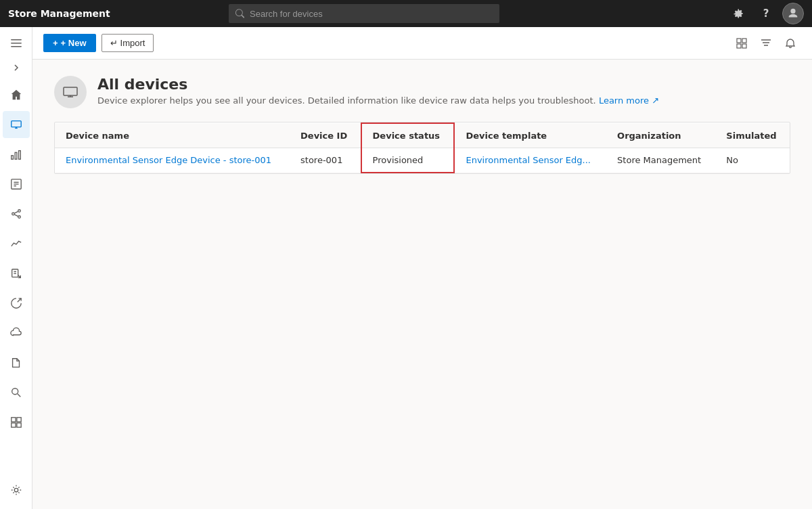 The height and width of the screenshot is (509, 812). What do you see at coordinates (16, 154) in the screenshot?
I see `sidebar-item-analytics` at bounding box center [16, 154].